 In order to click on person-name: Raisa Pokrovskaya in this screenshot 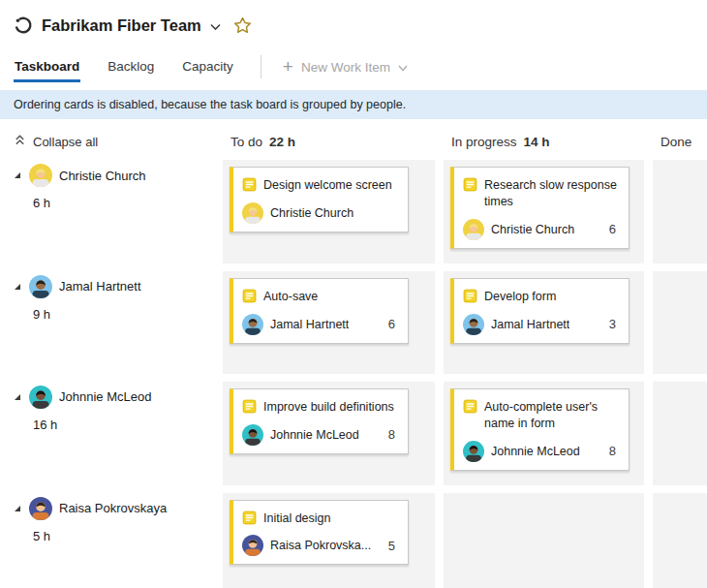, I will do `click(112, 508)`.